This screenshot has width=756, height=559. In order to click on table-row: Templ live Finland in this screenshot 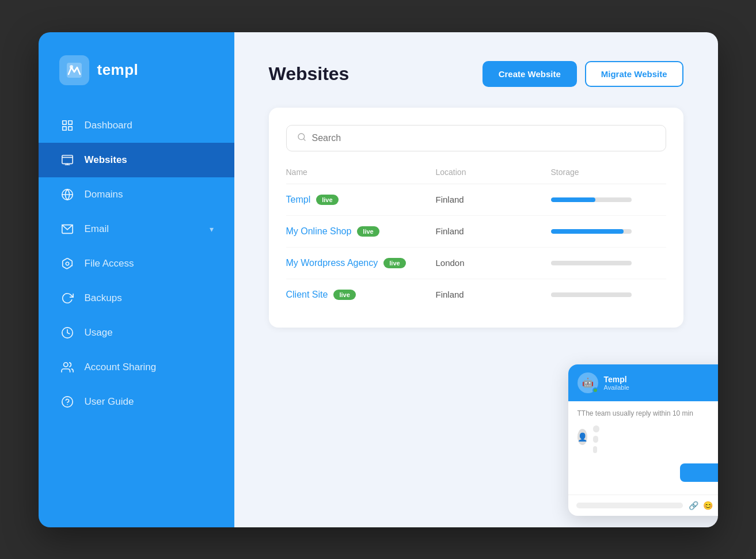, I will do `click(476, 200)`.